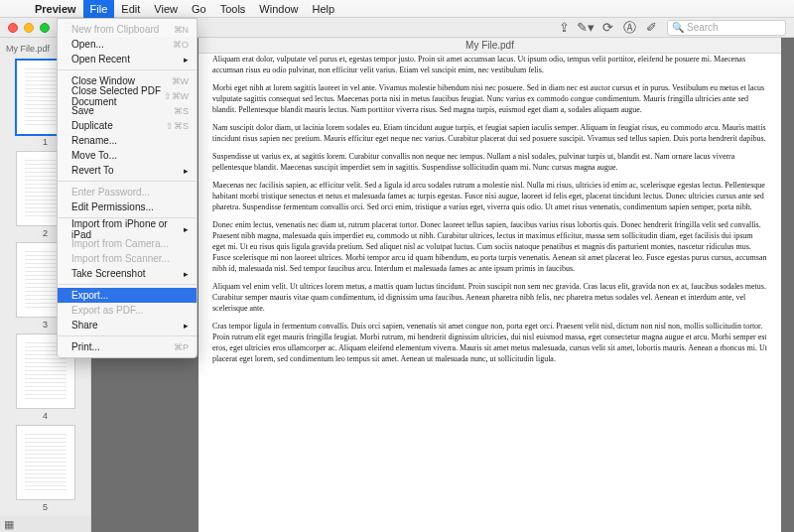 This screenshot has height=532, width=794. What do you see at coordinates (127, 189) in the screenshot?
I see `file-menu: New from Clipboard⌘N Open...⌘O Open Rece…` at bounding box center [127, 189].